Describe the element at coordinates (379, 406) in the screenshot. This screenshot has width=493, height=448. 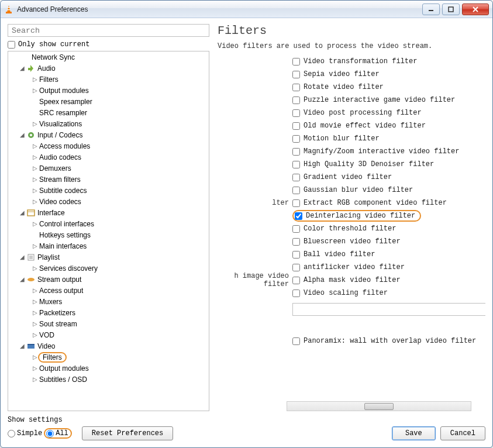
I see `horizontal-scrollbar` at that location.